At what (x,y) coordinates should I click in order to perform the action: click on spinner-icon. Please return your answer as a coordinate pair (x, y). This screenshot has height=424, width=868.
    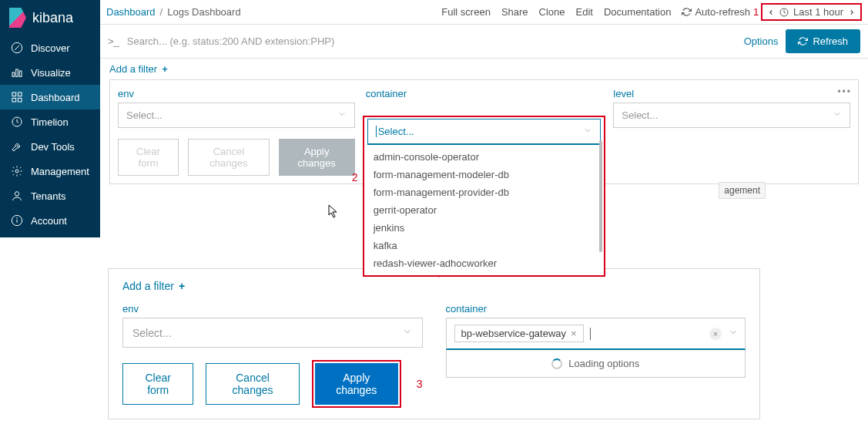
    Looking at the image, I should click on (557, 364).